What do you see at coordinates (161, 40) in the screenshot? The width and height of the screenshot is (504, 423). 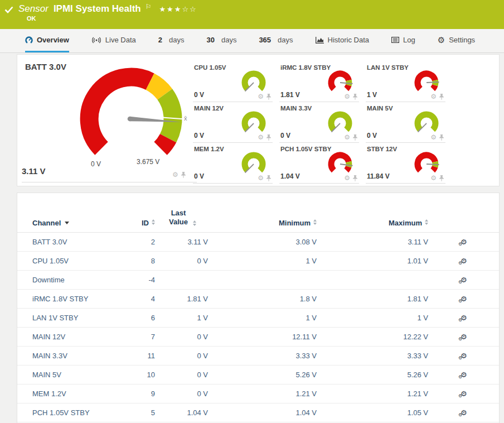 I see `tab-number: 2` at bounding box center [161, 40].